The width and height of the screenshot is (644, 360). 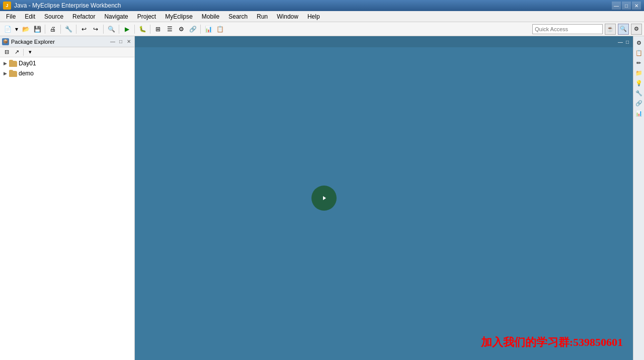 What do you see at coordinates (121, 42) in the screenshot?
I see `panel-maximize-button: □` at bounding box center [121, 42].